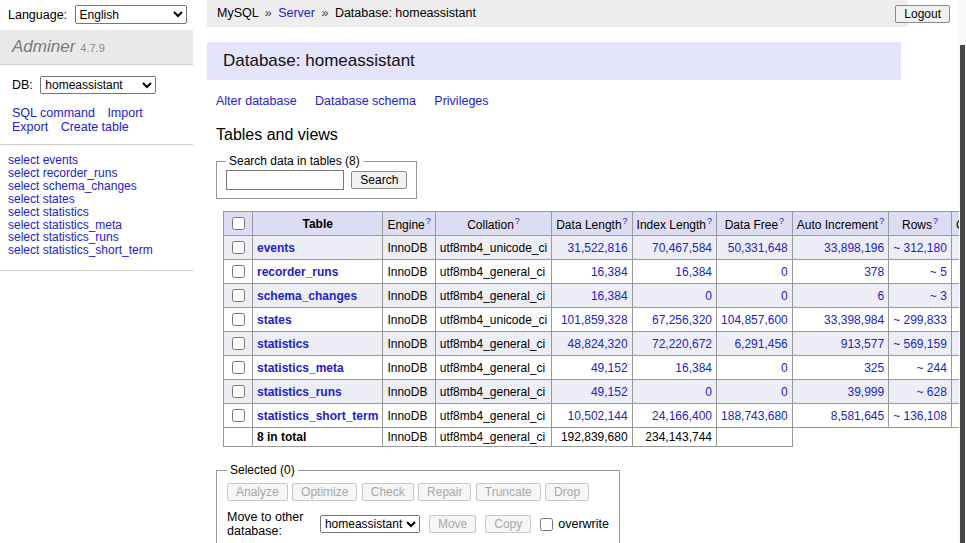  Describe the element at coordinates (508, 492) in the screenshot. I see `truncate-button: Truncate` at that location.